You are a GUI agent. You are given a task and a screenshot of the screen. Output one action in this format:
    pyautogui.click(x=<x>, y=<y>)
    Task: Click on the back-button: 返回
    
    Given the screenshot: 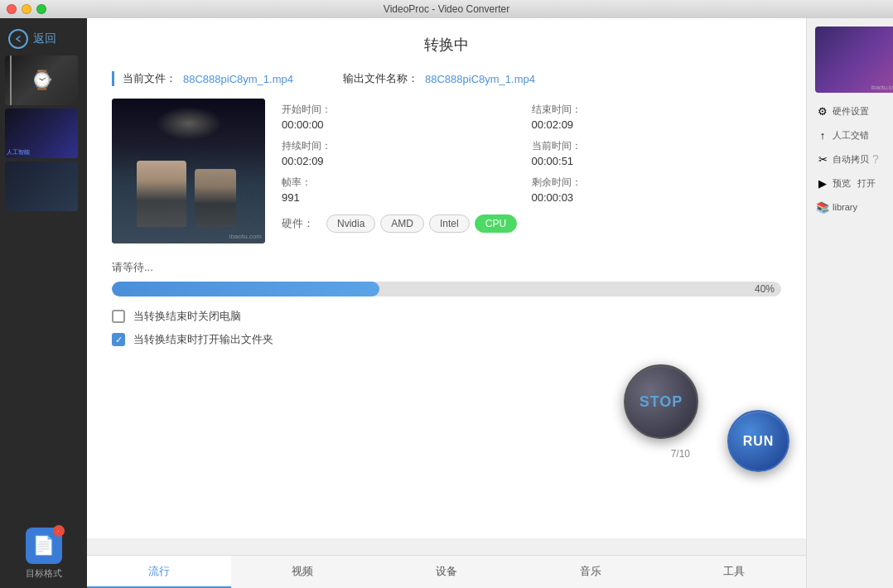 What is the action you would take?
    pyautogui.click(x=43, y=39)
    